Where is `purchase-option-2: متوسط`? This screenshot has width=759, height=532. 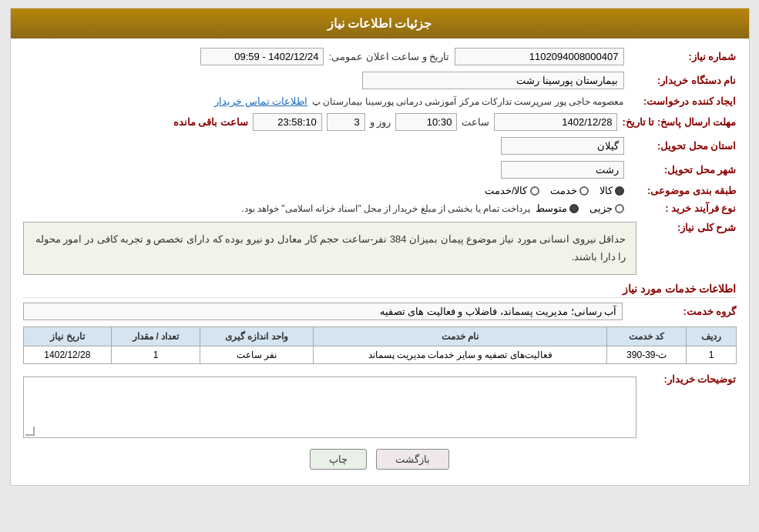
purchase-option-2: متوسط is located at coordinates (557, 208).